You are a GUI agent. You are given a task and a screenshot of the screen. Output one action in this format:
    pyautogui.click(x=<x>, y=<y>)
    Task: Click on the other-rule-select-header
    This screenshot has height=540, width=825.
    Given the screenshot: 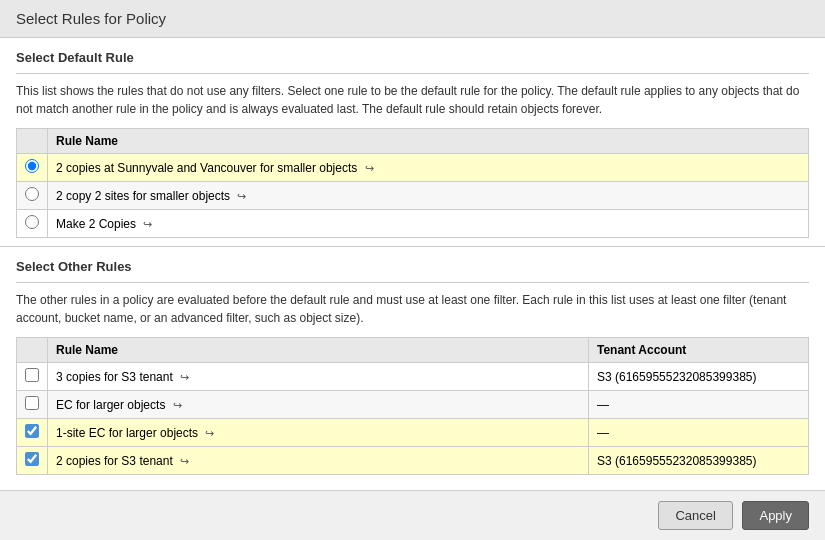 What is the action you would take?
    pyautogui.click(x=32, y=350)
    